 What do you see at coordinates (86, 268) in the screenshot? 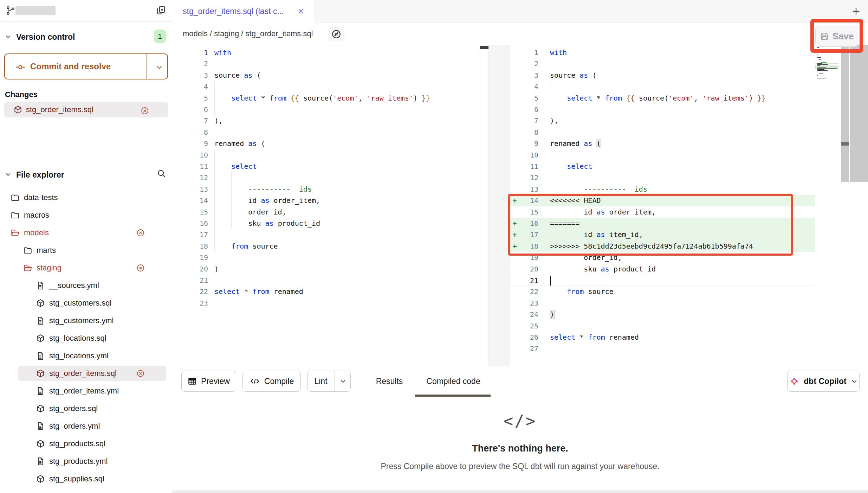
I see `file-tree-item-staging: staging` at bounding box center [86, 268].